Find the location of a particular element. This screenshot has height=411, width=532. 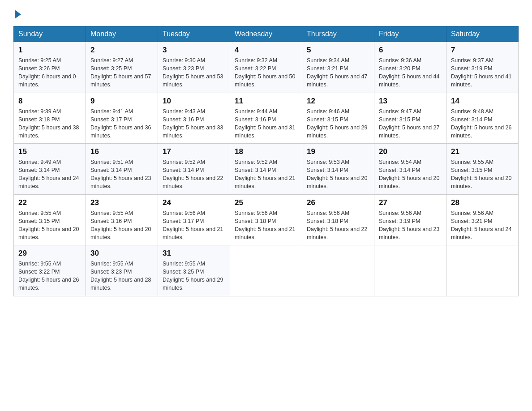

day-number: 20 is located at coordinates (410, 152).